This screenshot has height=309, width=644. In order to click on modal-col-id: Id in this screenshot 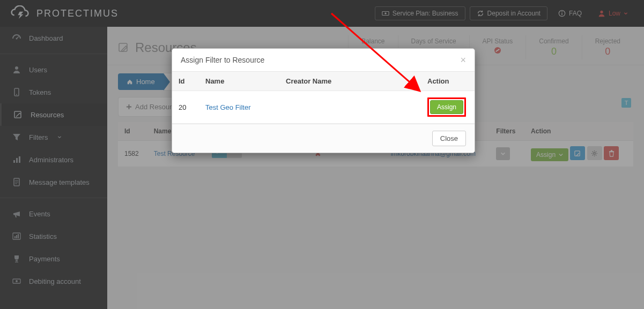, I will do `click(186, 81)`.